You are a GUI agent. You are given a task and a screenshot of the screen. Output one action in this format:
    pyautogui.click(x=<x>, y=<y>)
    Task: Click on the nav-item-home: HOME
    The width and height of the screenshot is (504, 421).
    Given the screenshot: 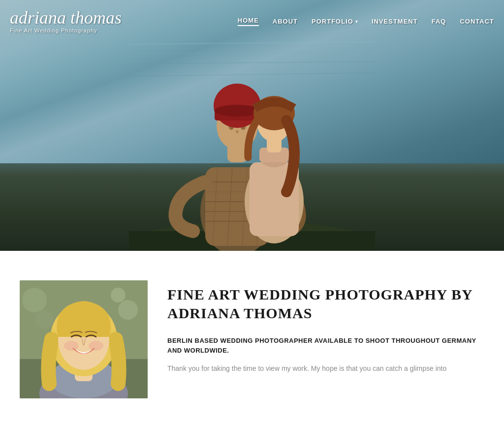 What is the action you would take?
    pyautogui.click(x=248, y=22)
    